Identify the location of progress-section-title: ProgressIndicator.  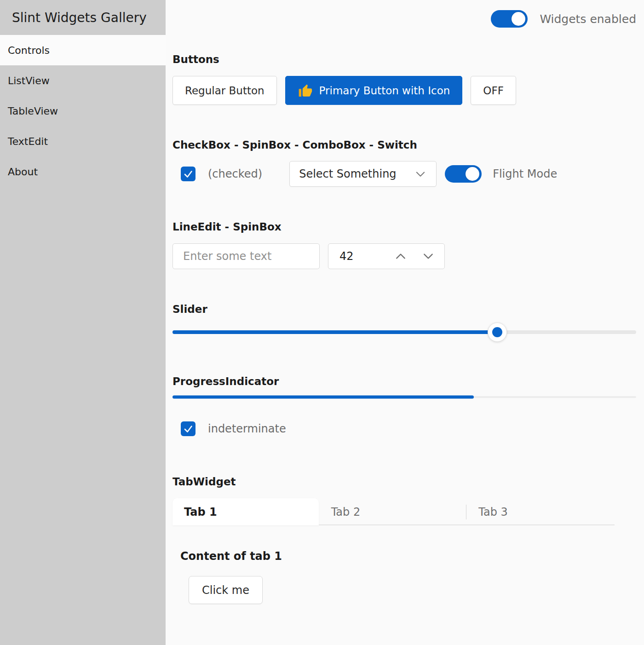
(404, 381).